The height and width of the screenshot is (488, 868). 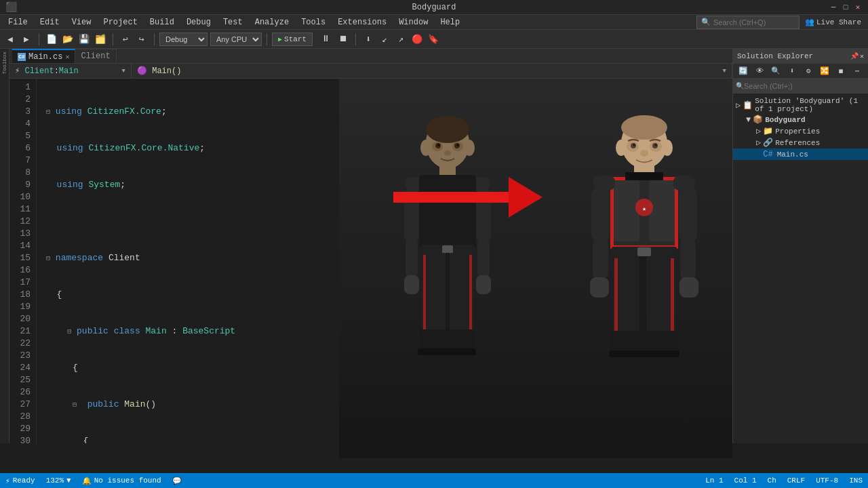 What do you see at coordinates (127, 481) in the screenshot?
I see `issues-text: No issues found` at bounding box center [127, 481].